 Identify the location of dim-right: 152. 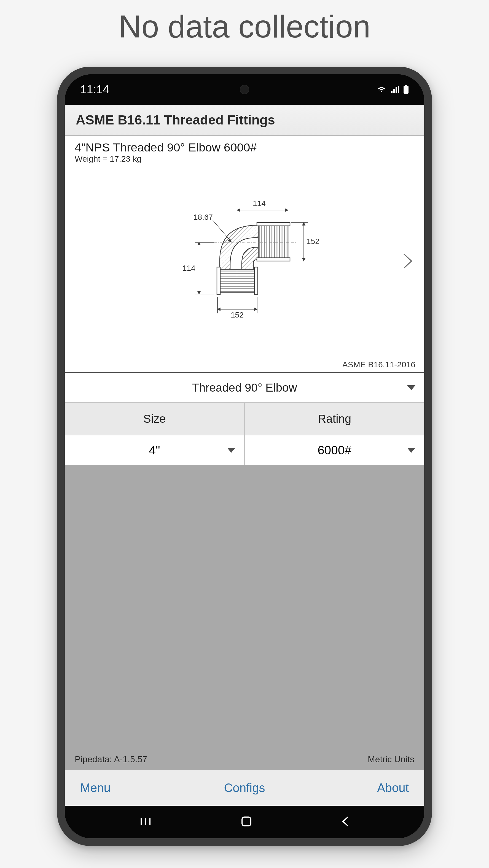
(313, 241).